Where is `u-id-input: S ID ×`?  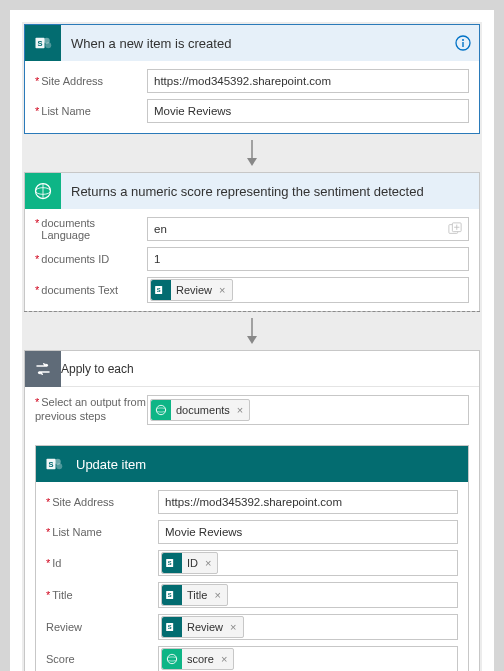 u-id-input: S ID × is located at coordinates (308, 563).